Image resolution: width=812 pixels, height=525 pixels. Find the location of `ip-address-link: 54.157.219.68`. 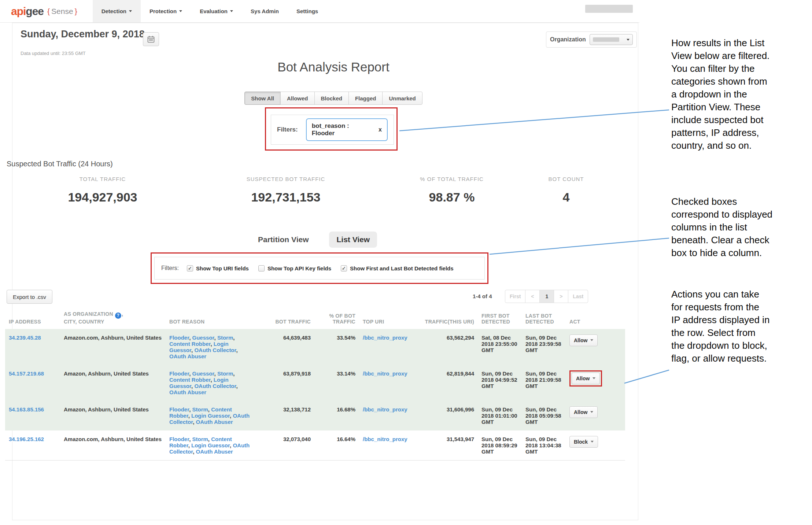

ip-address-link: 54.157.219.68 is located at coordinates (26, 374).